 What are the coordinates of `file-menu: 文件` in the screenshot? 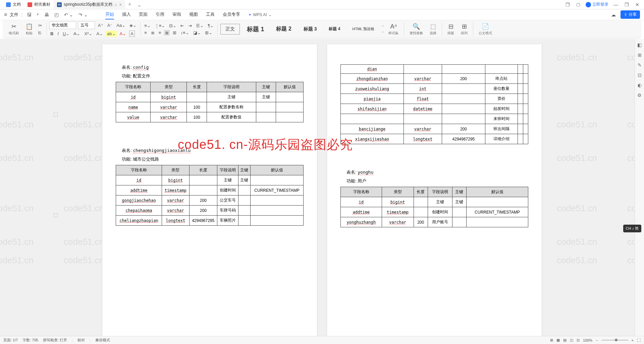 It's located at (14, 15).